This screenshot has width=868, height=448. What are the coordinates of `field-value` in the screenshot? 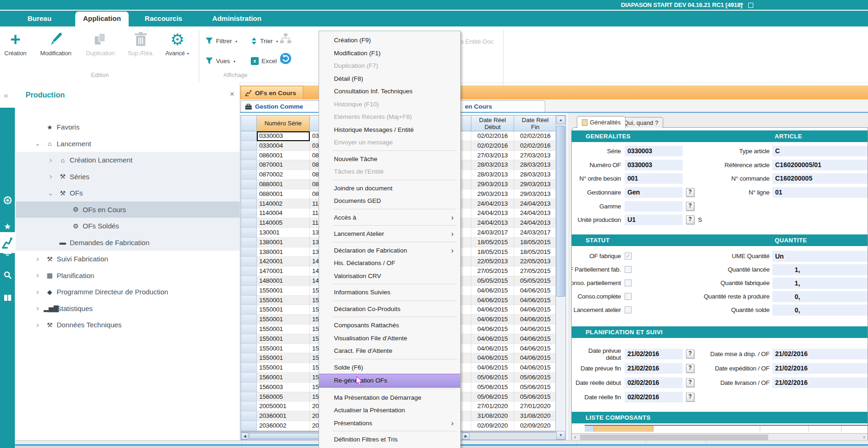 It's located at (654, 206).